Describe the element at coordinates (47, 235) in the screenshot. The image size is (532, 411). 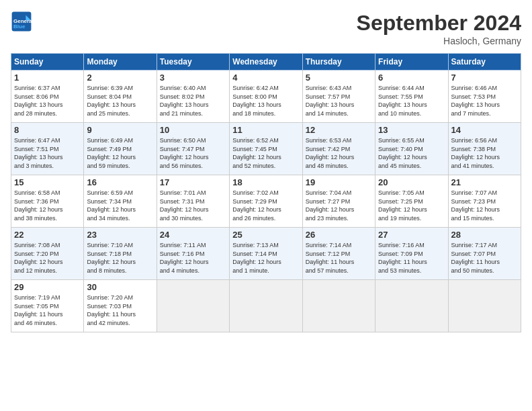
I see `day-number: 22` at that location.